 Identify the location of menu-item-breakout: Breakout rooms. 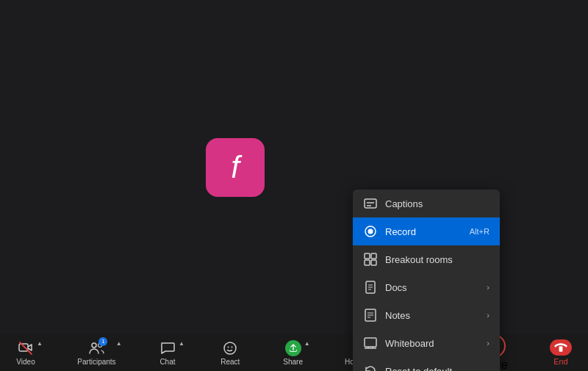
(426, 259).